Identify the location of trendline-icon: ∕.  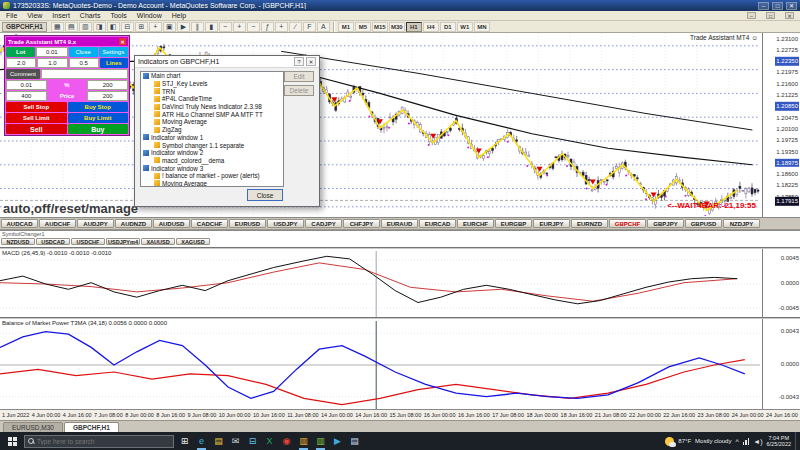
(296, 27).